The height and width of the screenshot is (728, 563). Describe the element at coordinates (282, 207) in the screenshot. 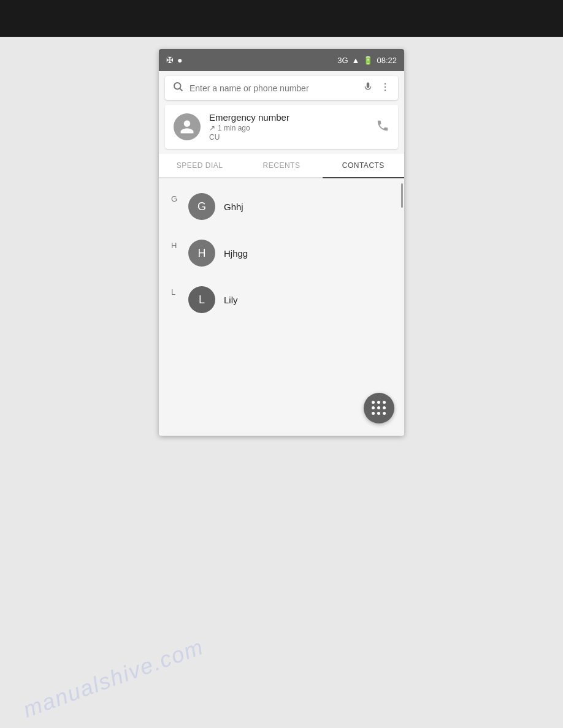

I see `contact-section-g: G G Ghhj` at that location.